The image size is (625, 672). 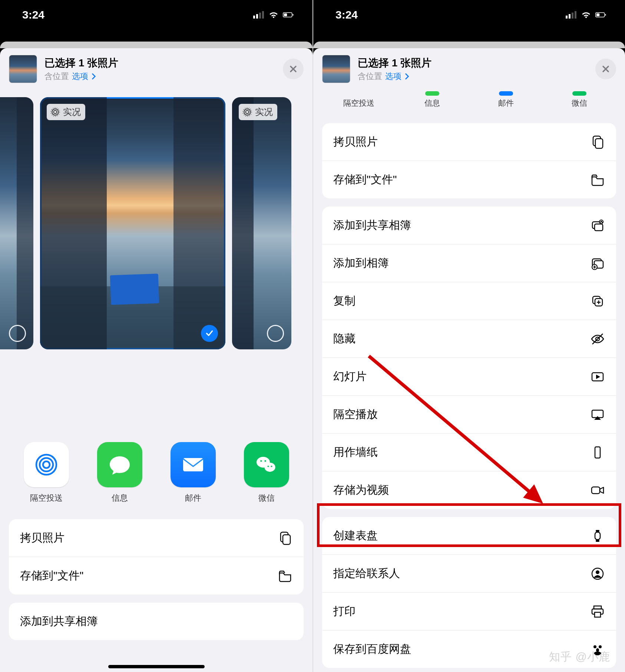 What do you see at coordinates (598, 377) in the screenshot?
I see `play-rect-icon` at bounding box center [598, 377].